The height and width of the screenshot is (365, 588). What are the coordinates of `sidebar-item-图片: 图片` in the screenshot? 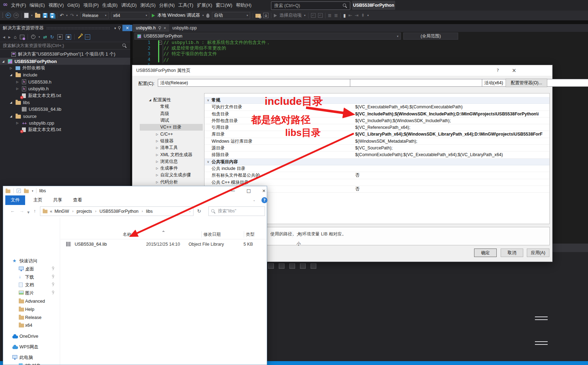 It's located at (31, 293).